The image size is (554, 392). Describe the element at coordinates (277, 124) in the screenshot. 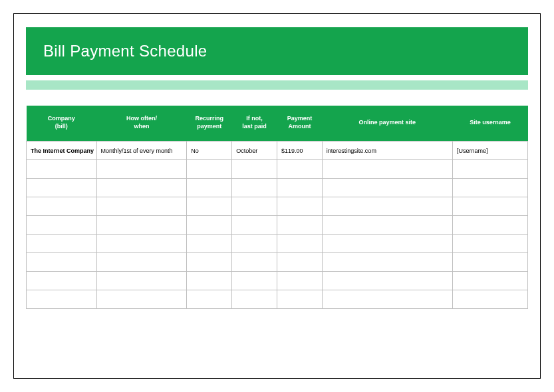

I see `table-header-row: Company (bill) How often/ when Recurring…` at that location.